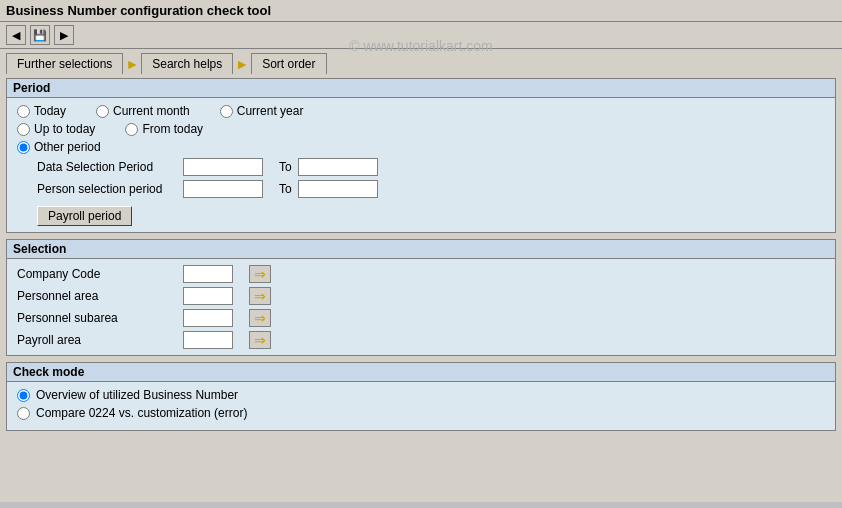  I want to click on tab-sort-order: Sort order, so click(288, 64).